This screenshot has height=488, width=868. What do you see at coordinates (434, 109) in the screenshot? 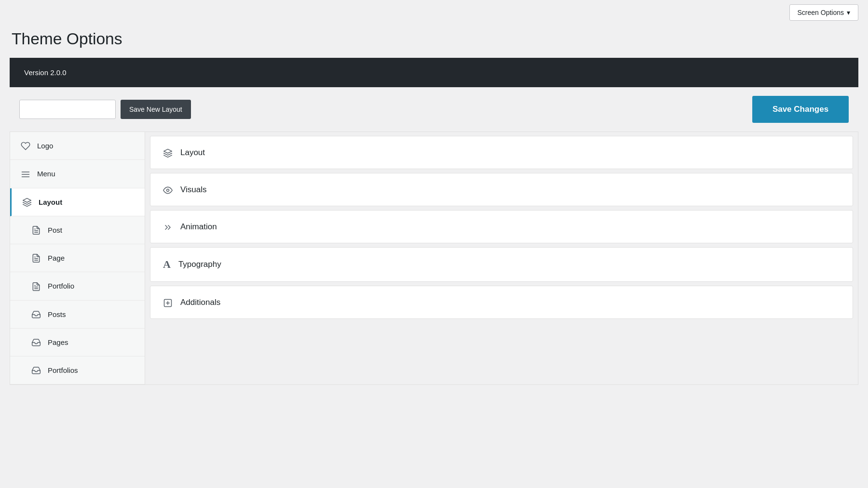
I see `toolbar-row: Save New Layout Save Changes` at bounding box center [434, 109].